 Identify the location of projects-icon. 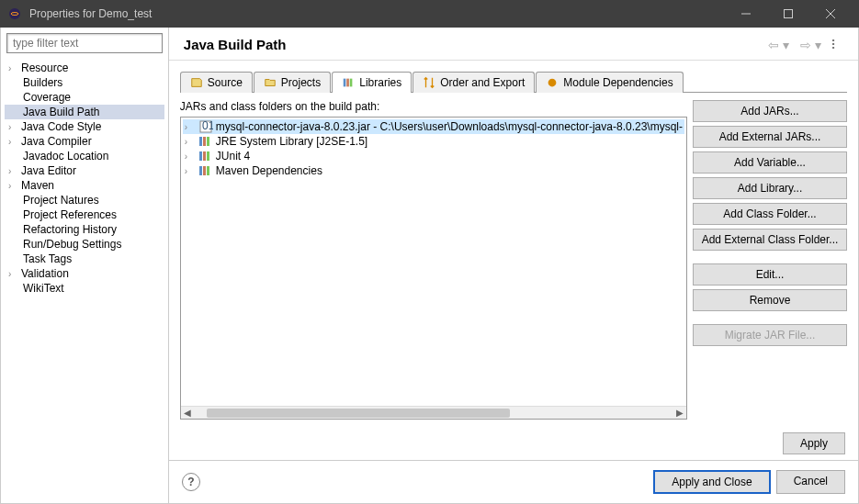
(270, 83).